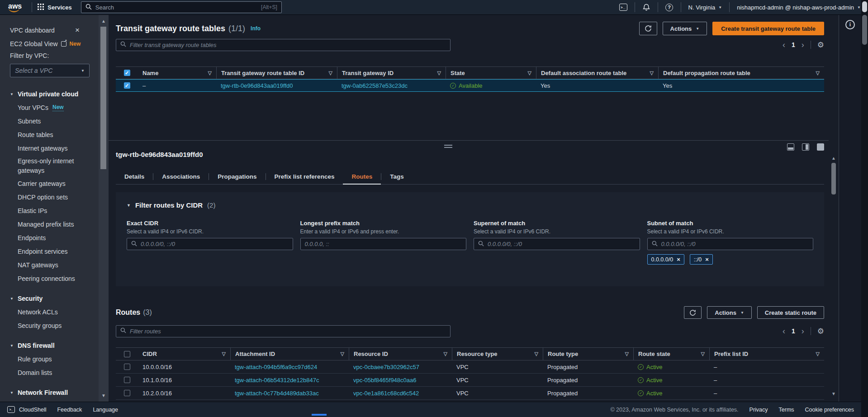 Image resolution: width=868 pixels, height=417 pixels. What do you see at coordinates (706, 7) in the screenshot?
I see `region-selector: N. Virginia ▼` at bounding box center [706, 7].